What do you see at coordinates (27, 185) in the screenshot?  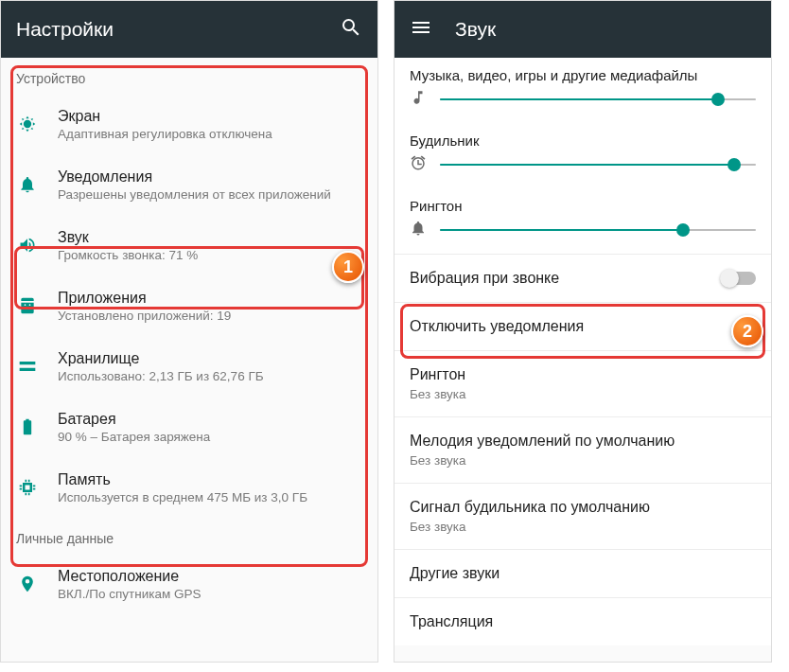 I see `bell-icon` at bounding box center [27, 185].